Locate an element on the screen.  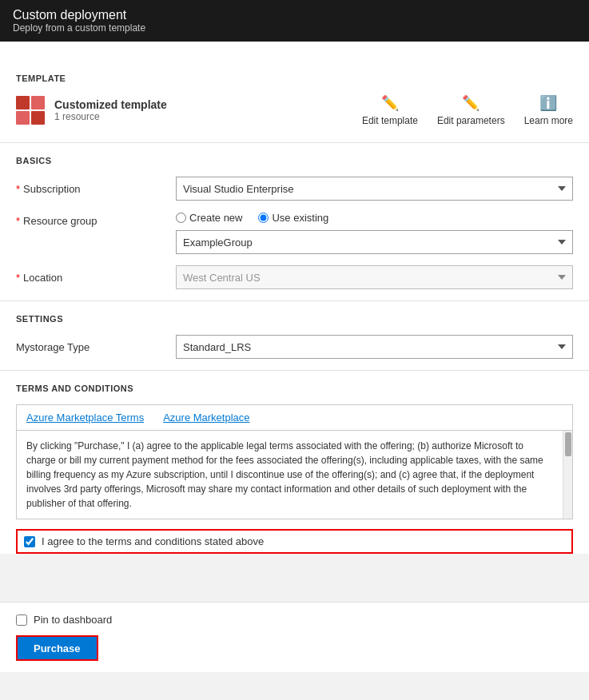
resource-group-radio-group: Create new Use existing is located at coordinates (374, 217).